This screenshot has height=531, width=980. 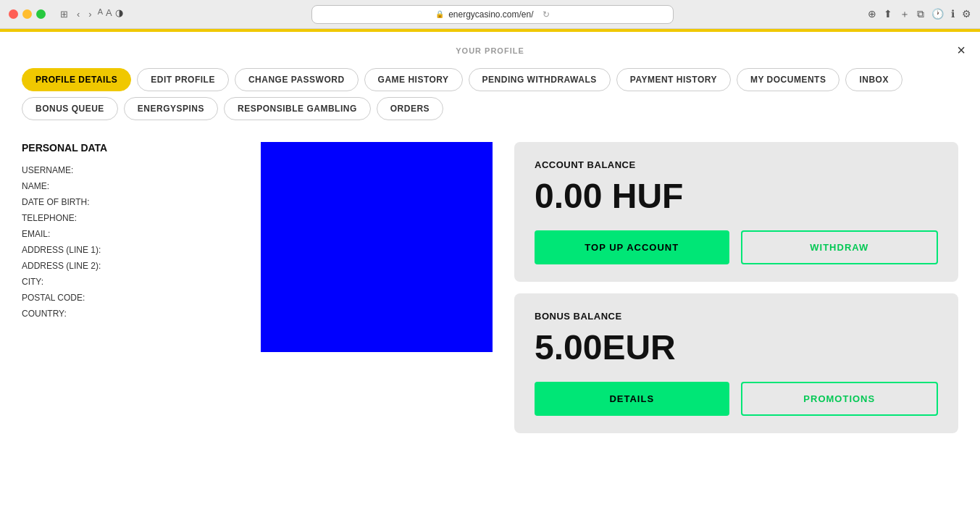 What do you see at coordinates (410, 109) in the screenshot?
I see `tab-orders: ORDERS` at bounding box center [410, 109].